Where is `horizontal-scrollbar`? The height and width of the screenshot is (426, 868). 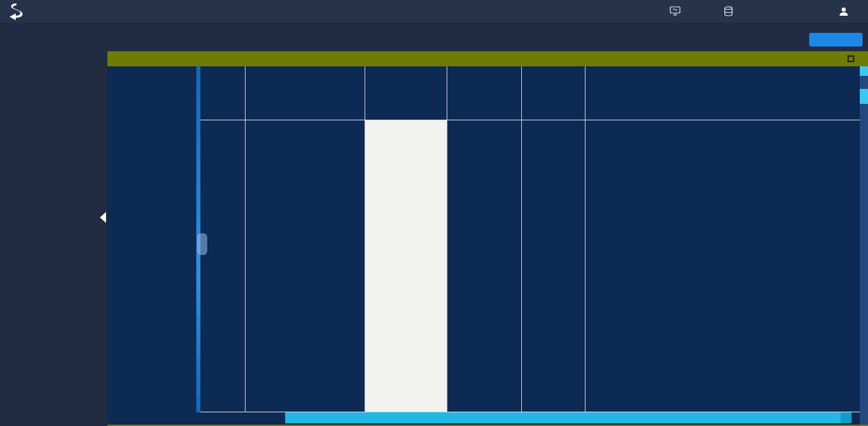
horizontal-scrollbar is located at coordinates (568, 418).